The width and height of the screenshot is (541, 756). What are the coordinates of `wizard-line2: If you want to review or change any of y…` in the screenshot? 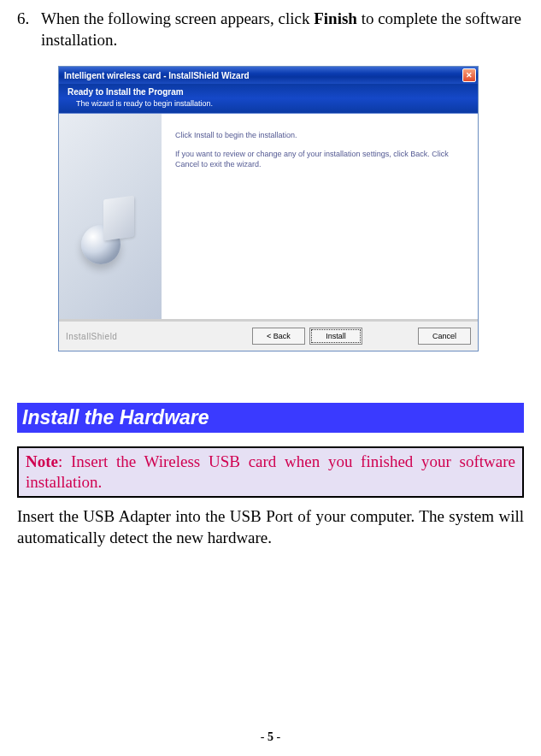 It's located at (320, 159).